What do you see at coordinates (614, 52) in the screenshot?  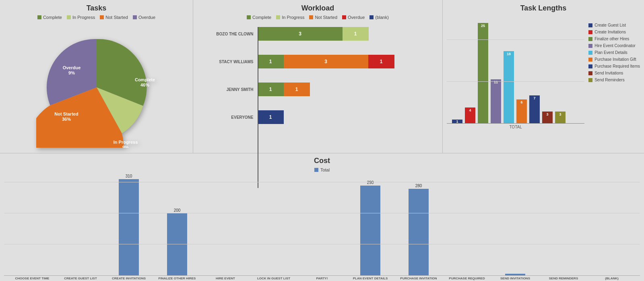 I see `tl-legend-5: Plan Event Details` at bounding box center [614, 52].